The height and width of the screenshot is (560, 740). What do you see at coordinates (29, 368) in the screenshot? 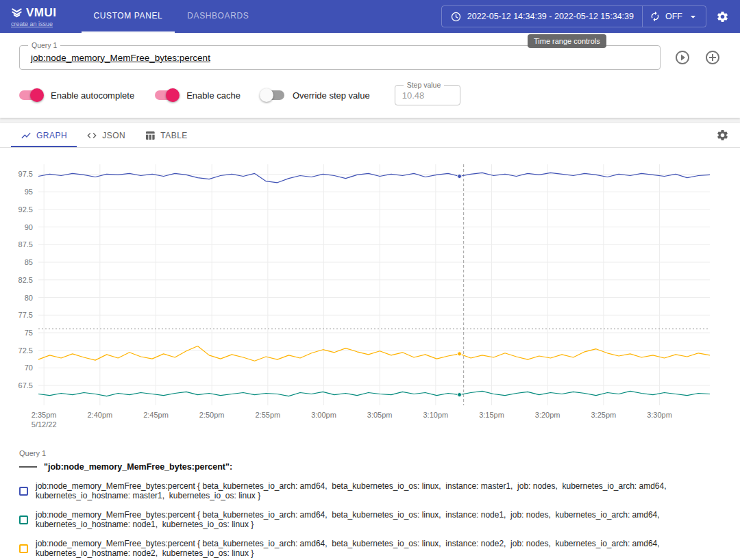
I see `svg-text: 70` at bounding box center [29, 368].